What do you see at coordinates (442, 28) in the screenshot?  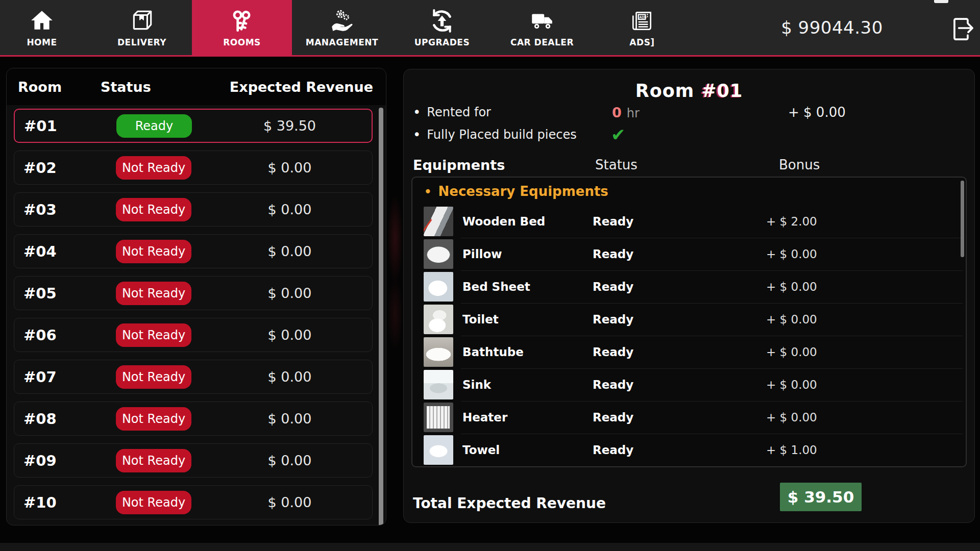 I see `nav-item-upgrades: UPGRADES` at bounding box center [442, 28].